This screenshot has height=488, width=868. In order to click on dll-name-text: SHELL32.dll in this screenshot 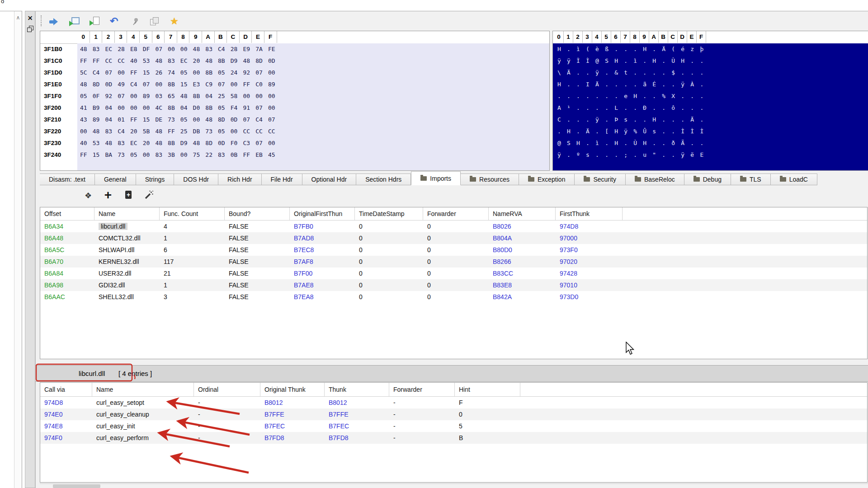, I will do `click(116, 297)`.